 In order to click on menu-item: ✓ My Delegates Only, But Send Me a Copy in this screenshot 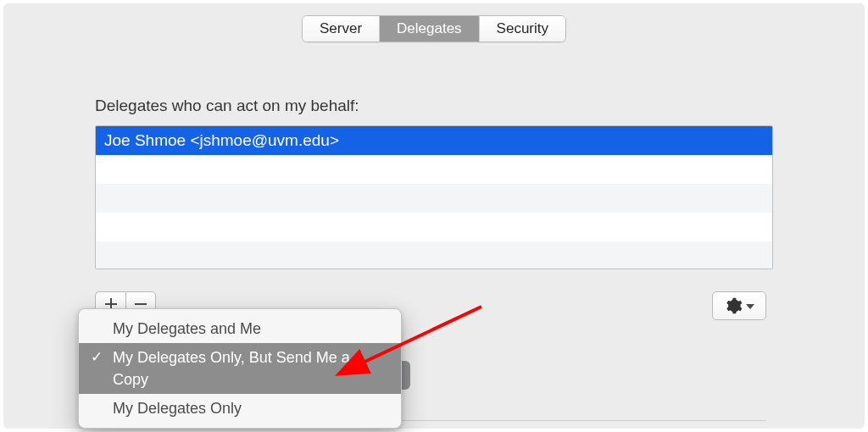, I will do `click(240, 368)`.